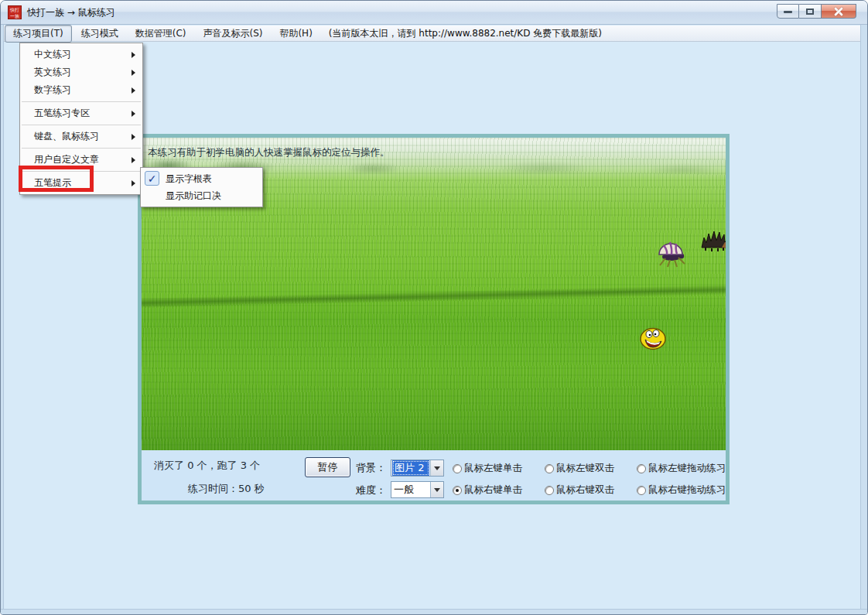 This screenshot has width=868, height=615. I want to click on menu-item-custom-article: 用户自定义文章, so click(81, 159).